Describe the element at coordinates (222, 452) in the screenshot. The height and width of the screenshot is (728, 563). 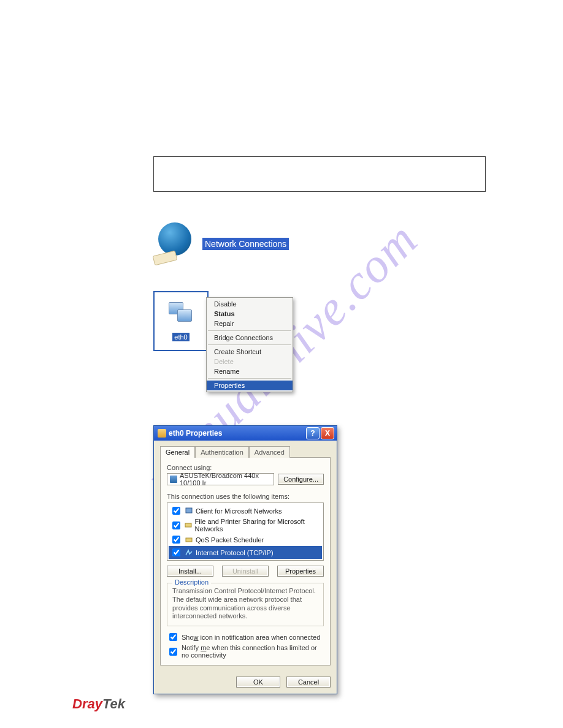
I see `tab-authentication: Authentication` at that location.